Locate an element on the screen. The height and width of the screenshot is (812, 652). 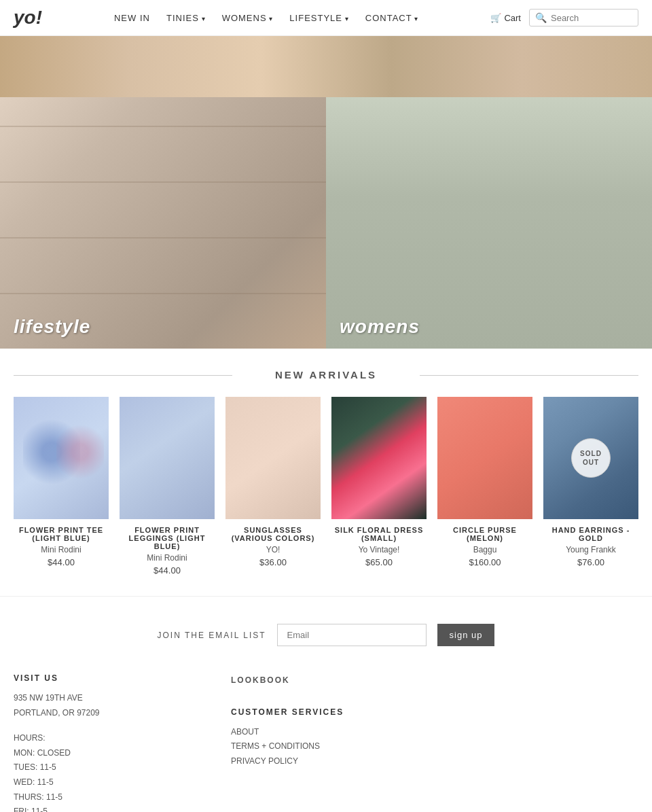
about-link: ABOUT is located at coordinates (326, 732).